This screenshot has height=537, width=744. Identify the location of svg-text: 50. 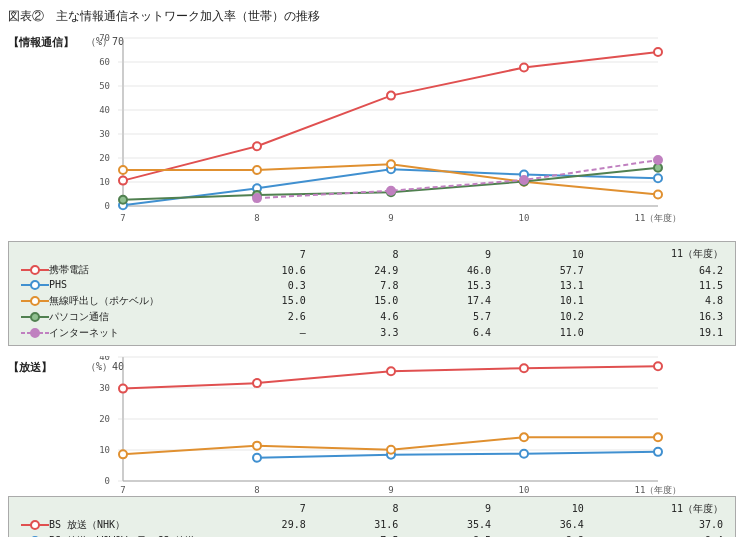
(104, 86).